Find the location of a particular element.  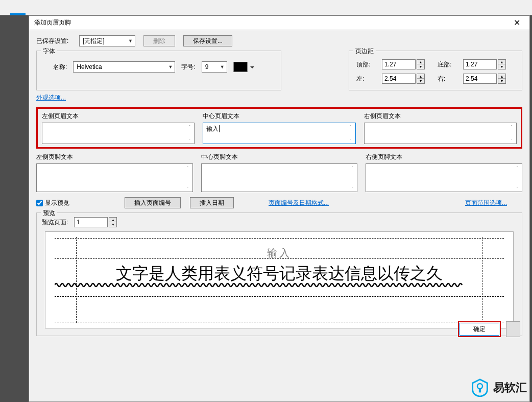

font-name-label: 名称: is located at coordinates (60, 67).